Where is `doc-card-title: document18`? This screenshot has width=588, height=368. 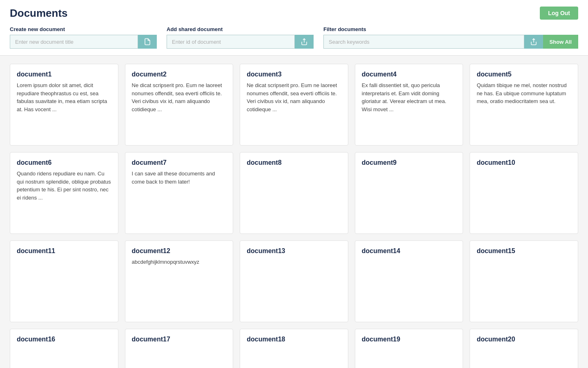
doc-card-title: document18 is located at coordinates (294, 339).